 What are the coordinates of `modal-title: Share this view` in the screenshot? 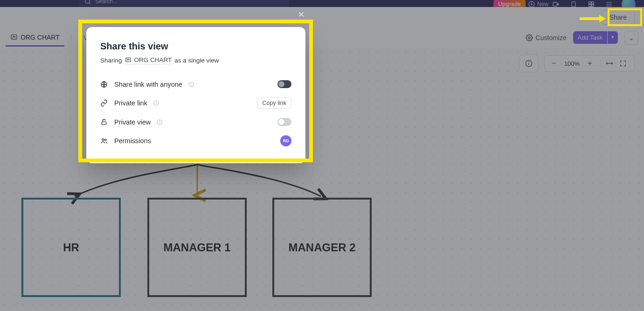 It's located at (196, 47).